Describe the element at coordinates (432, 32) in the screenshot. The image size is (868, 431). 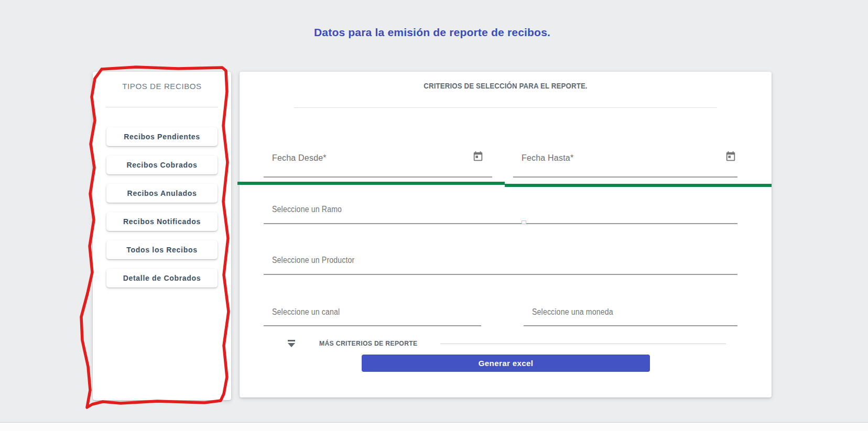
I see `page-title: Datos para la emisión de reporte de reci…` at that location.